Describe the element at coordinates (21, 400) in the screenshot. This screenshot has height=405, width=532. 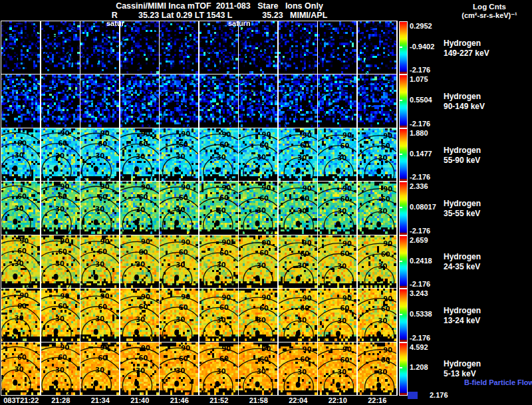
I see `time-tick-label: 083T21:22` at that location.